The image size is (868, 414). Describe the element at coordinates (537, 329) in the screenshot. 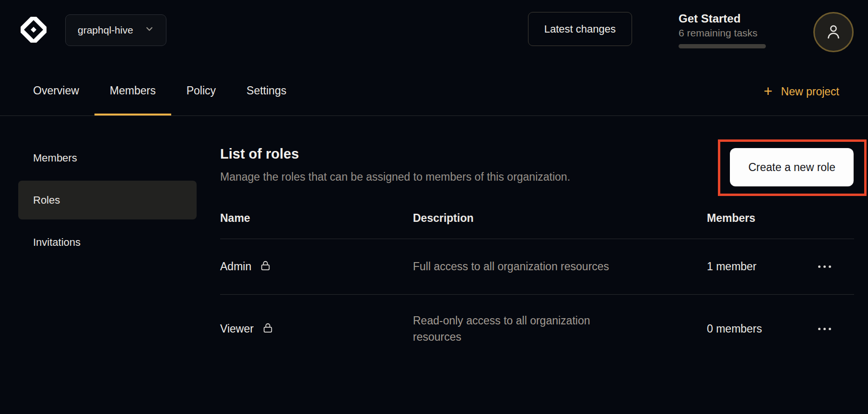

I see `table-row-viewer: Viewer Read-only access to all organizat…` at that location.